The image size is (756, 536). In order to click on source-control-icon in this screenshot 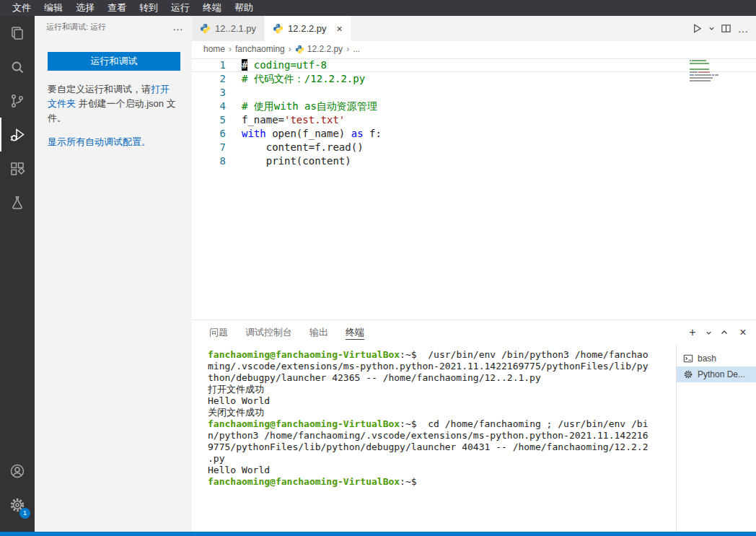, I will do `click(17, 101)`.